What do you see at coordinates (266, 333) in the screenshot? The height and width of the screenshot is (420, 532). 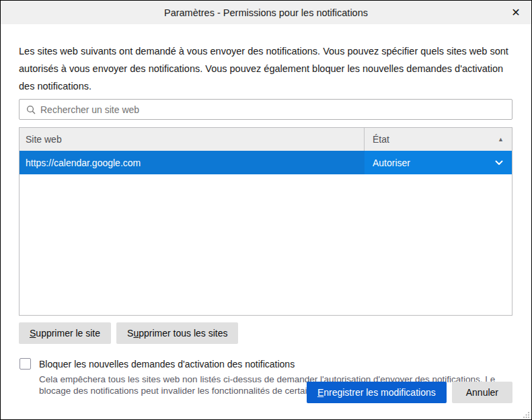 I see `list-actions: Supprimer le site Supprimer tous les sit…` at bounding box center [266, 333].